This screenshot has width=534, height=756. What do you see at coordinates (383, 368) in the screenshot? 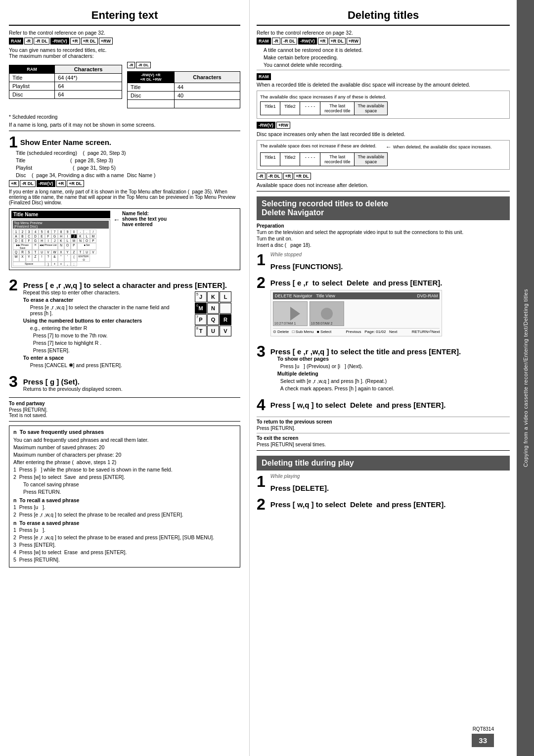
I see `select-step3: 3 Press [ e ,r ,w,q ] to select the titl…` at bounding box center [383, 368].